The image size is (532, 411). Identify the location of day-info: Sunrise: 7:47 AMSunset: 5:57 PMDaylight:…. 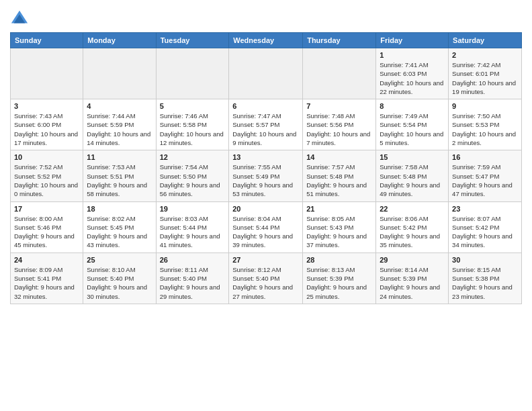
(266, 129).